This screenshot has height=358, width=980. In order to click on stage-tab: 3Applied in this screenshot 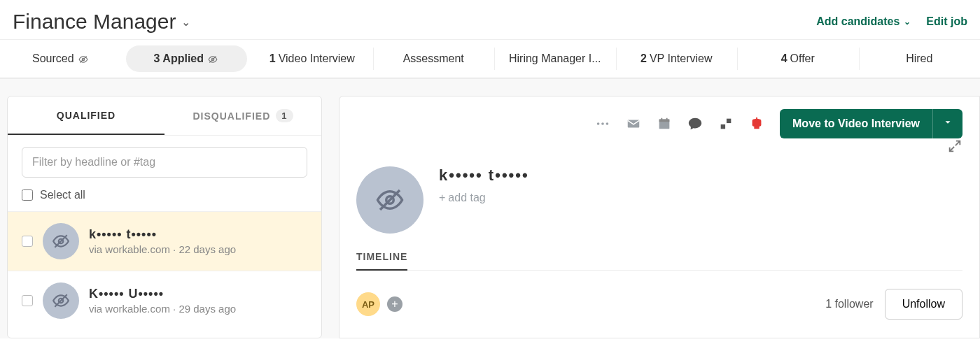, I will do `click(187, 59)`.